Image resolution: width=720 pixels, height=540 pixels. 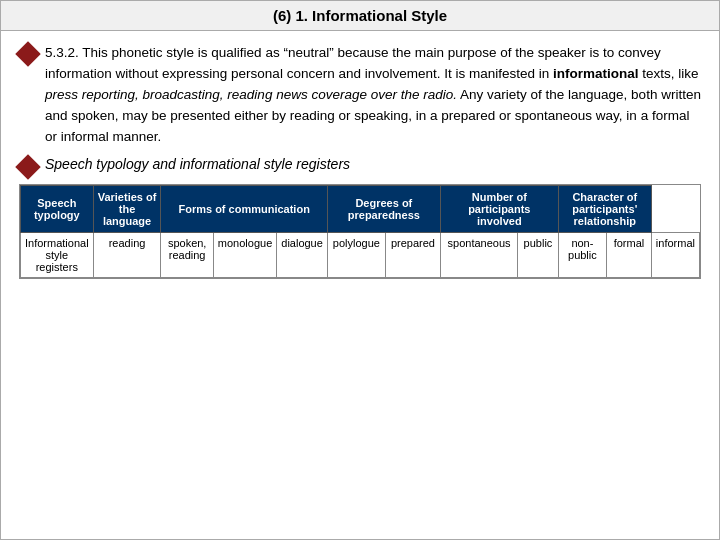 What do you see at coordinates (127, 208) in the screenshot?
I see `th-varieties: Varieties of the language` at bounding box center [127, 208].